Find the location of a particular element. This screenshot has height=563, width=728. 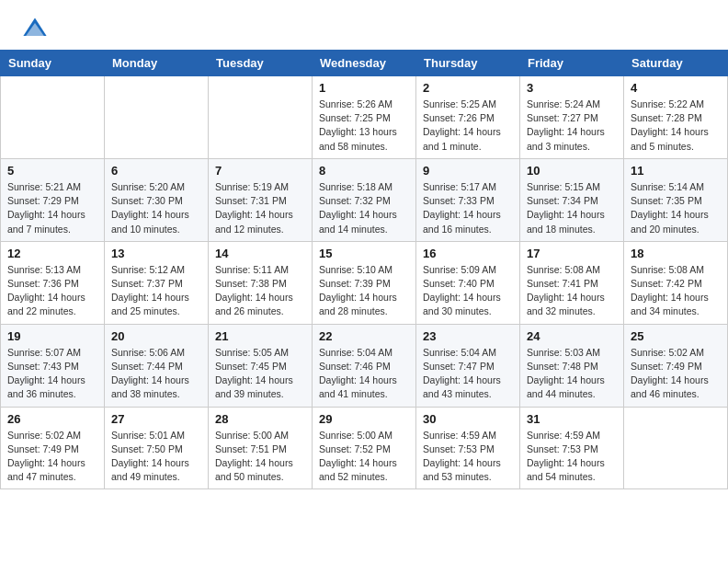

calendar-cell: 31Sunrise: 4:59 AMSunset: 7:53 PMDayligh… is located at coordinates (572, 448).